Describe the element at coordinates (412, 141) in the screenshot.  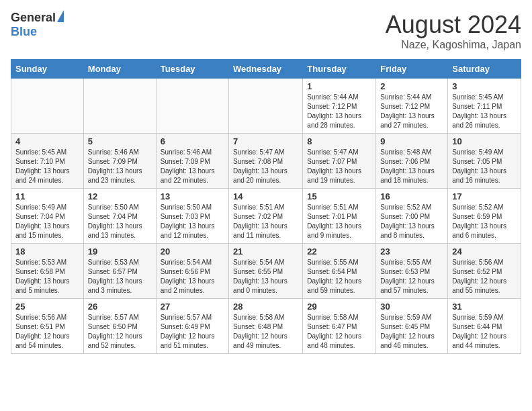
I see `day-number: 9` at that location.